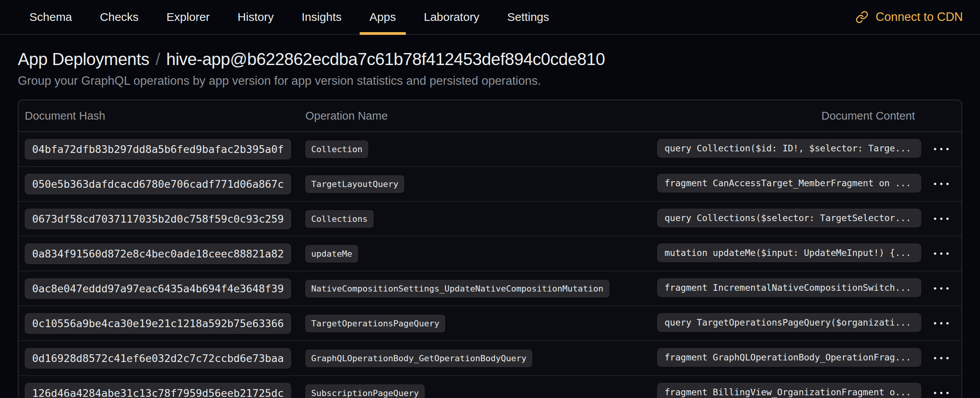 This screenshot has height=398, width=980. Describe the element at coordinates (909, 17) in the screenshot. I see `connect-to-cdn-button: Connect to CDN` at that location.